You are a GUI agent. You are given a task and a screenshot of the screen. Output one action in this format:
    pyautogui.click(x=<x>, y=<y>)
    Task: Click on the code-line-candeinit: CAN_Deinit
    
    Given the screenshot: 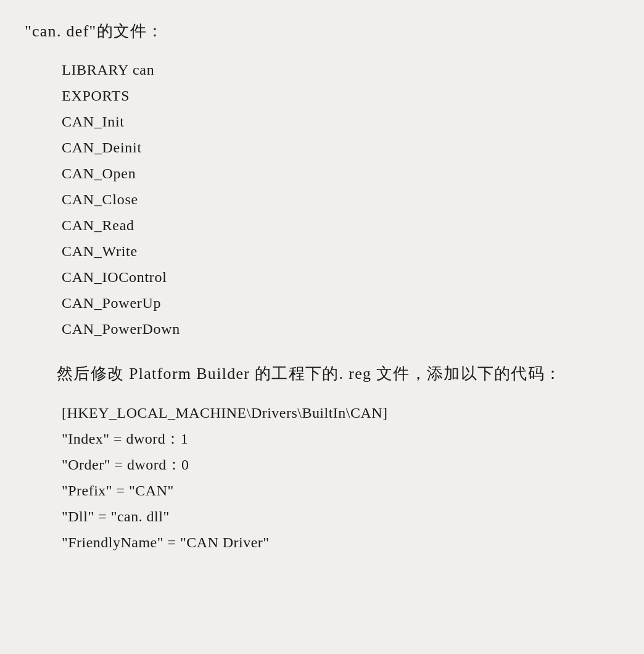 What is the action you would take?
    pyautogui.click(x=339, y=147)
    